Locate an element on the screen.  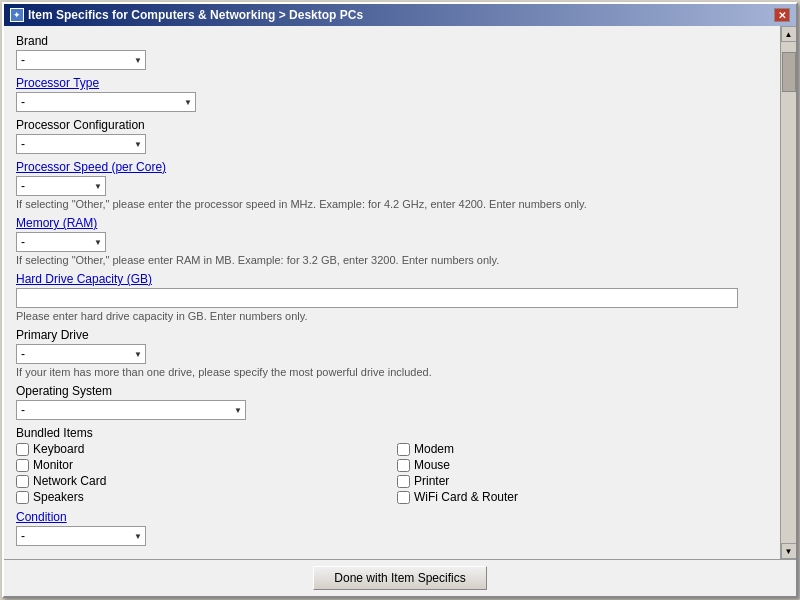
operating-system-field: Operating System - is located at coordinates (392, 402).